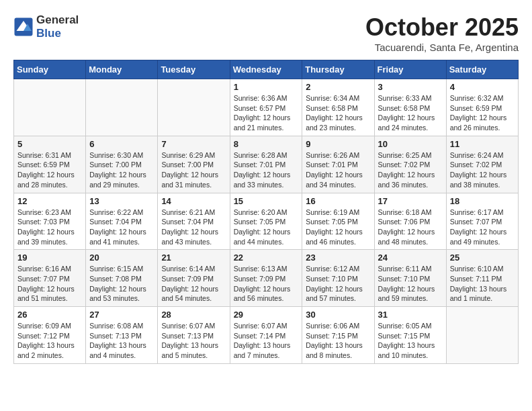 The image size is (532, 411). I want to click on location-subtitle: Tacuarendi, Santa Fe, Argentina, so click(442, 47).